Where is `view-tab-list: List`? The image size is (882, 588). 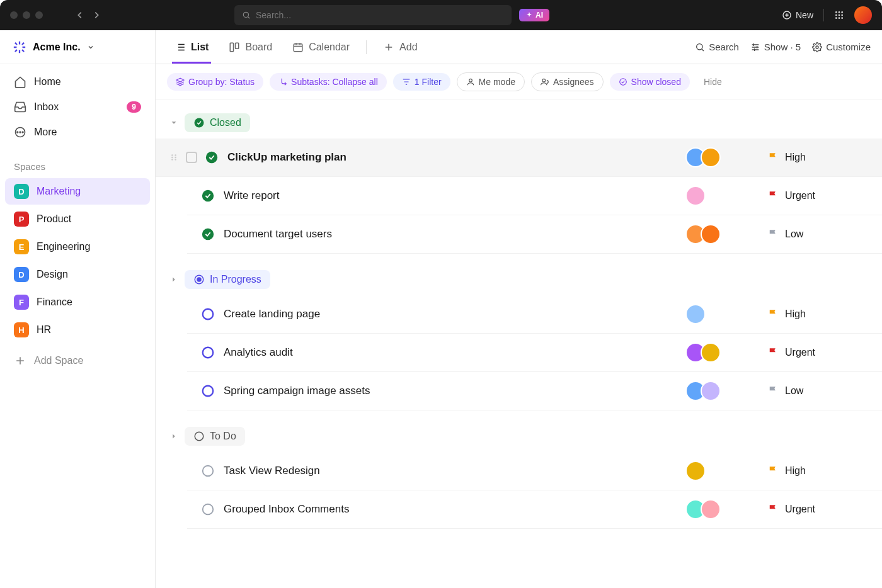 view-tab-list: List is located at coordinates (192, 47).